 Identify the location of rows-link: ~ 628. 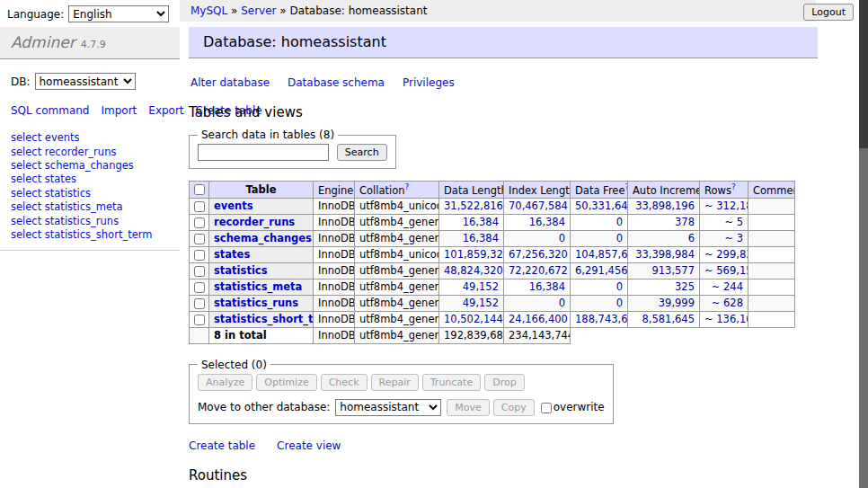
(728, 303).